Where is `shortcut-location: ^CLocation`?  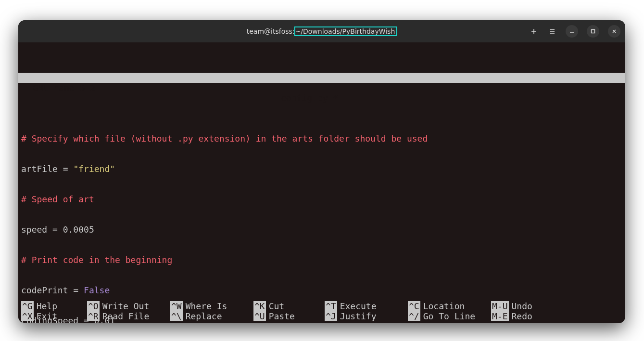 shortcut-location: ^CLocation is located at coordinates (449, 306).